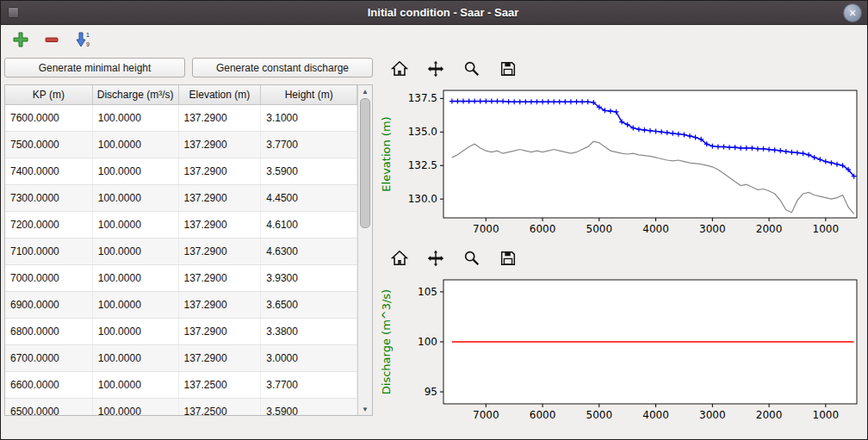  Describe the element at coordinates (365, 250) in the screenshot. I see `scrollbar-track` at that location.